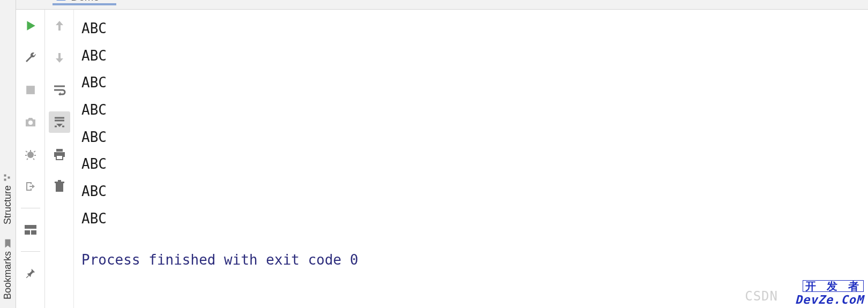  What do you see at coordinates (8, 243) in the screenshot?
I see `bookmark-icon` at bounding box center [8, 243].